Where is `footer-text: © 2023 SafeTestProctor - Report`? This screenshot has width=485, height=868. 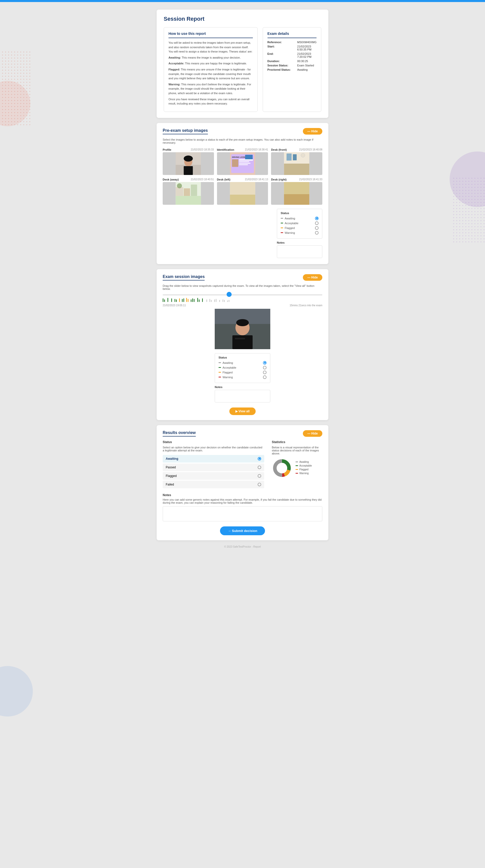 footer-text: © 2023 SafeTestProctor - Report is located at coordinates (243, 547).